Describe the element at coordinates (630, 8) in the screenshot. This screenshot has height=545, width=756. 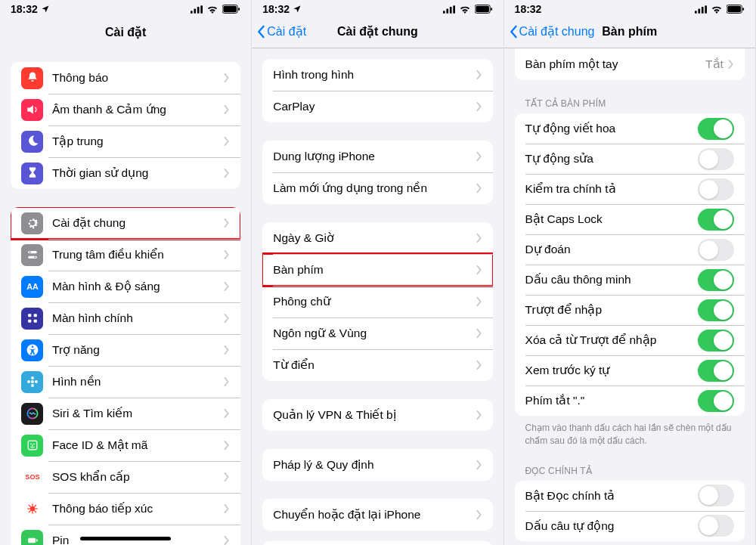
I see `status-bar: 18:32` at that location.